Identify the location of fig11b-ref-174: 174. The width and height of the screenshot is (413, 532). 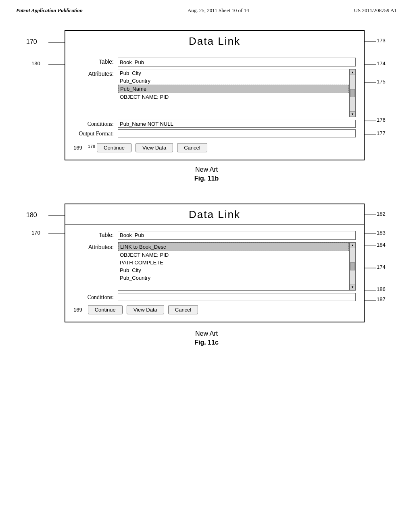
(381, 64).